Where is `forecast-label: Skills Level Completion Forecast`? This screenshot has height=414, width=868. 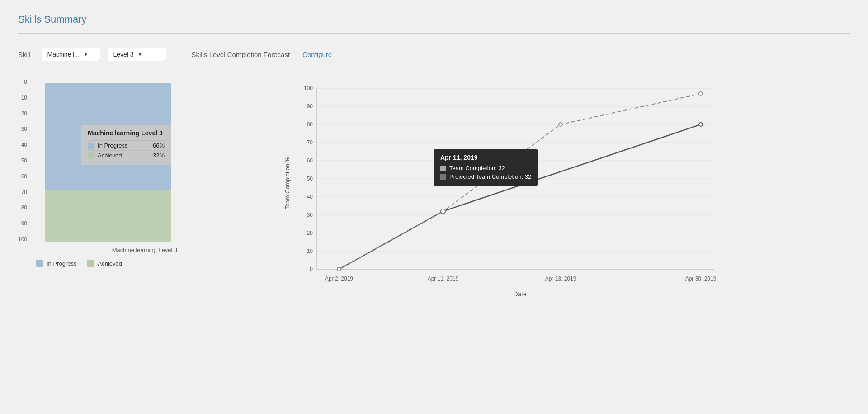
forecast-label: Skills Level Completion Forecast is located at coordinates (241, 54).